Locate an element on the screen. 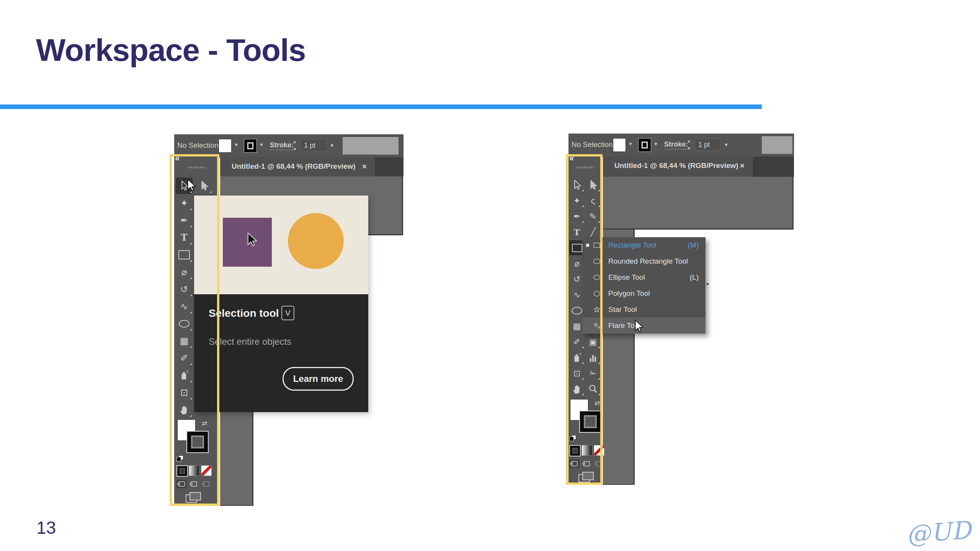 Image resolution: width=980 pixels, height=551 pixels. perspective-grid-tool-button: ▦ is located at coordinates (184, 341).